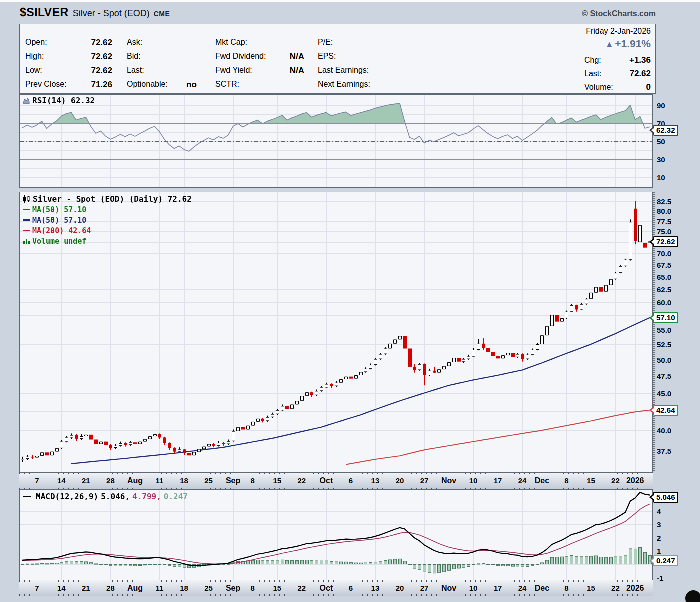 The image size is (700, 602). Describe the element at coordinates (108, 231) in the screenshot. I see `legend-ma200: MA(200) 42.64` at that location.